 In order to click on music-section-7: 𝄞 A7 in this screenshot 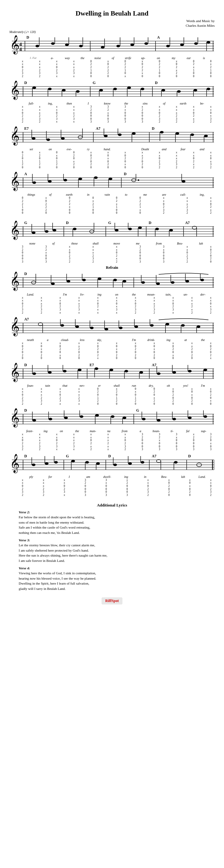, I will do `click(112, 338)`.